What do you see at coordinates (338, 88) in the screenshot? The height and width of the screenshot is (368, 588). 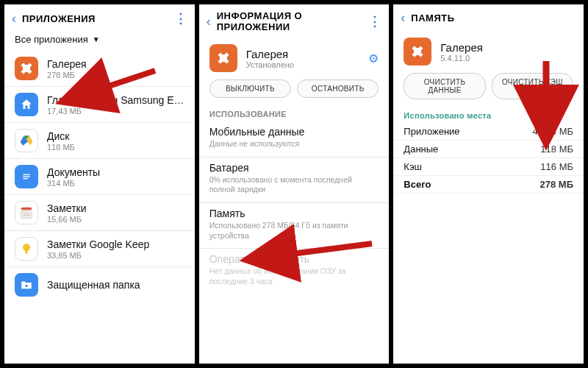 I see `stop-button: ОСТАНОВИТЬ` at bounding box center [338, 88].